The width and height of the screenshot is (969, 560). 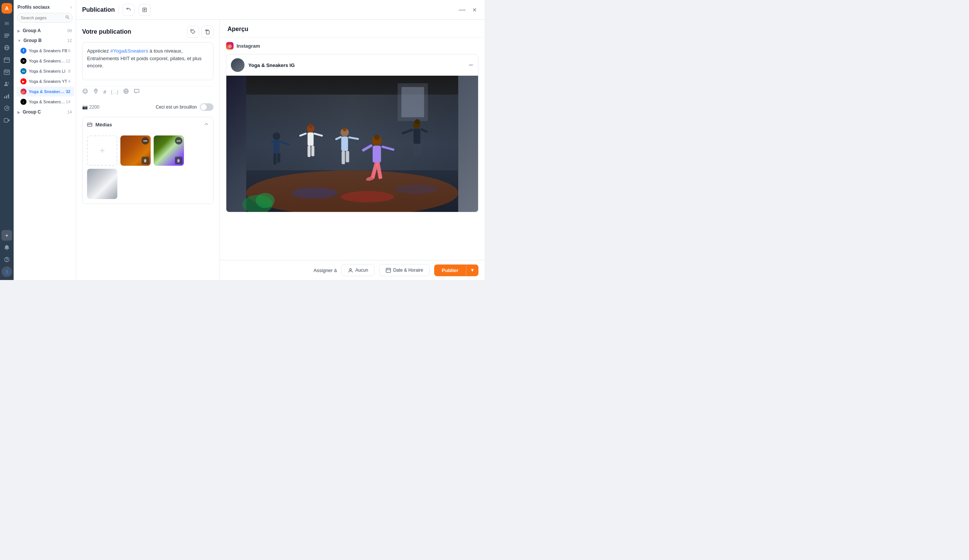 I want to click on preview-edit-button: ✏, so click(x=471, y=65).